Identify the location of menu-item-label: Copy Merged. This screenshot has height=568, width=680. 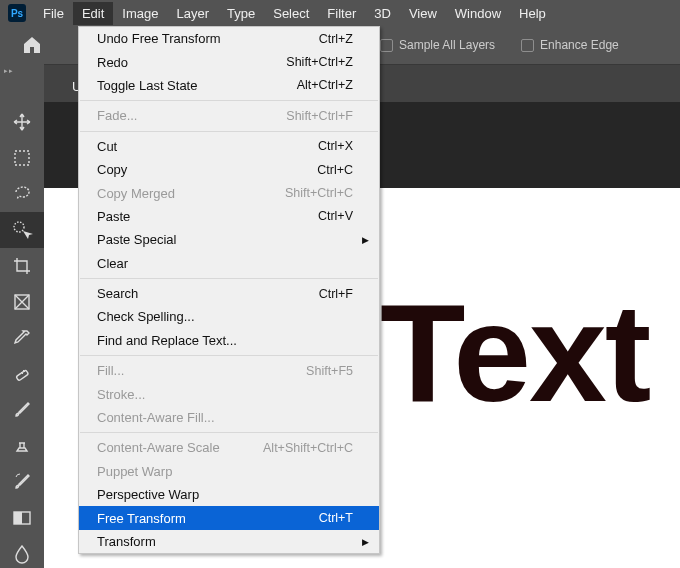
(136, 194).